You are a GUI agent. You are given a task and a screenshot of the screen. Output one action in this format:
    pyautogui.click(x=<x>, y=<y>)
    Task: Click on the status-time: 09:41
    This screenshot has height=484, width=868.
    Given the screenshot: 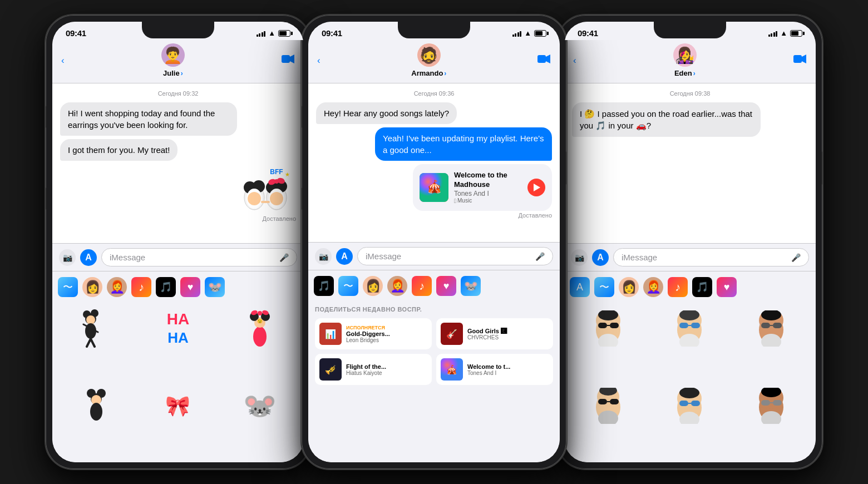 What is the action you would take?
    pyautogui.click(x=76, y=33)
    